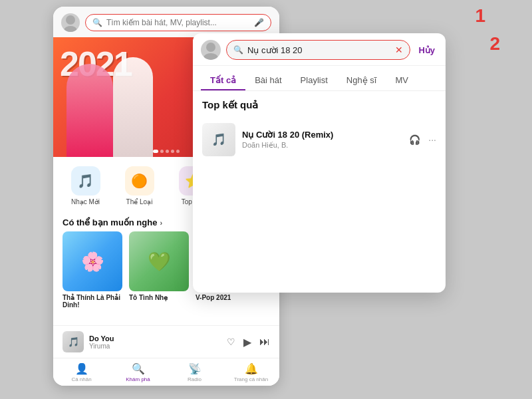 The height and width of the screenshot is (399, 532). What do you see at coordinates (166, 152) in the screenshot?
I see `hero-dots` at bounding box center [166, 152].